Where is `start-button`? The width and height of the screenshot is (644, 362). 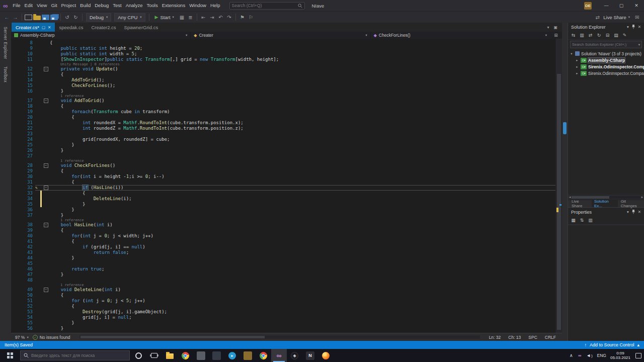 start-button is located at coordinates (10, 355).